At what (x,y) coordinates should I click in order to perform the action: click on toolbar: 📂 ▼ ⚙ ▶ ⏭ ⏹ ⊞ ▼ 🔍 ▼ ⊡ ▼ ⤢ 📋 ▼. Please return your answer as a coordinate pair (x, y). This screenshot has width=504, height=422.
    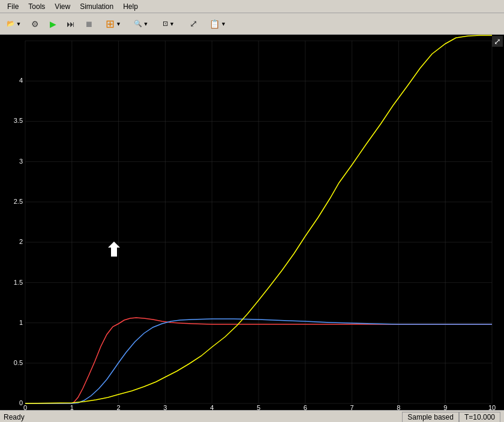
    Looking at the image, I should click on (252, 24).